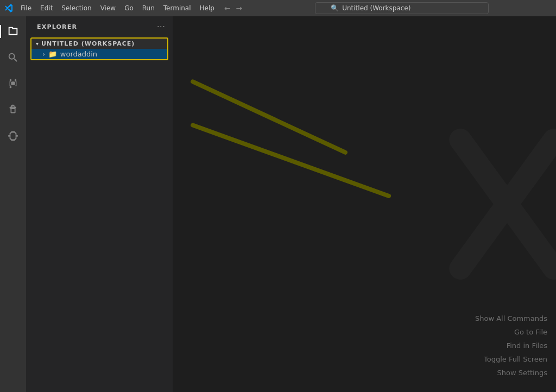  What do you see at coordinates (207, 8) in the screenshot?
I see `menu-help: Help` at bounding box center [207, 8].